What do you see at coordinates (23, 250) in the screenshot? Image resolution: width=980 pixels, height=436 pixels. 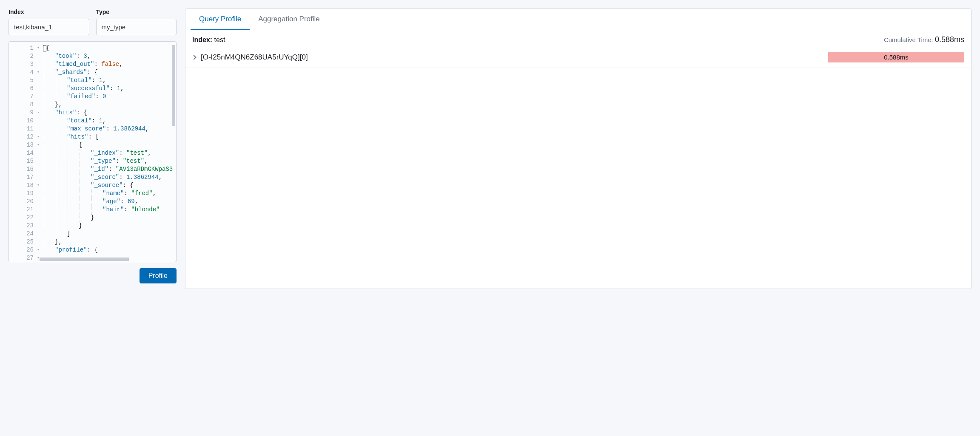 I see `gutter-line: 26▾` at bounding box center [23, 250].